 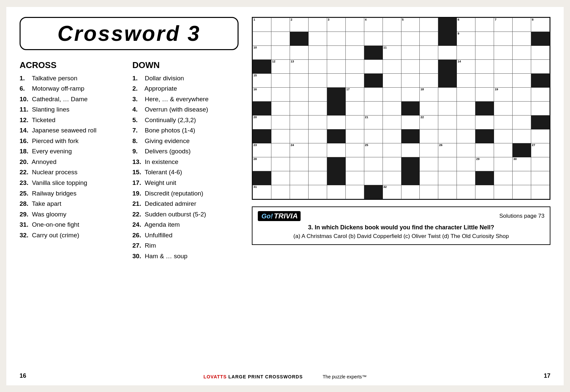 What do you see at coordinates (25, 151) in the screenshot?
I see `clue-number: 18.` at bounding box center [25, 151].